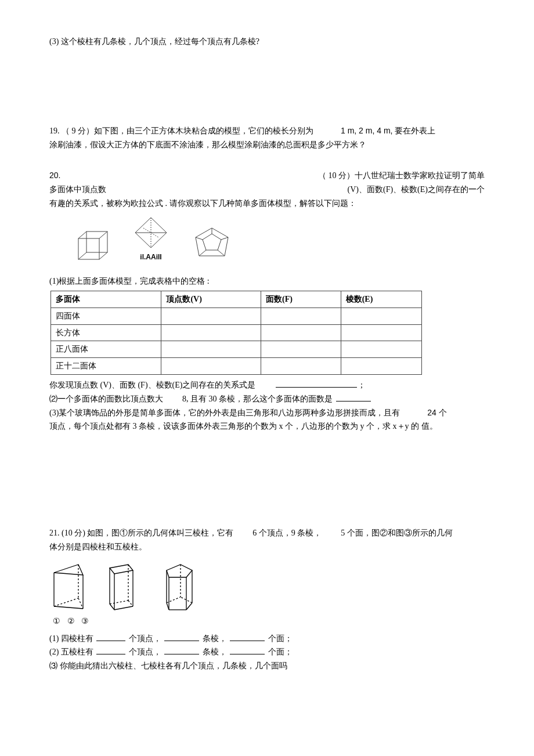 Image resolution: width=534 pixels, height=756 pixels. What do you see at coordinates (212, 244) in the screenshot?
I see `dodecahedron-icon` at bounding box center [212, 244].